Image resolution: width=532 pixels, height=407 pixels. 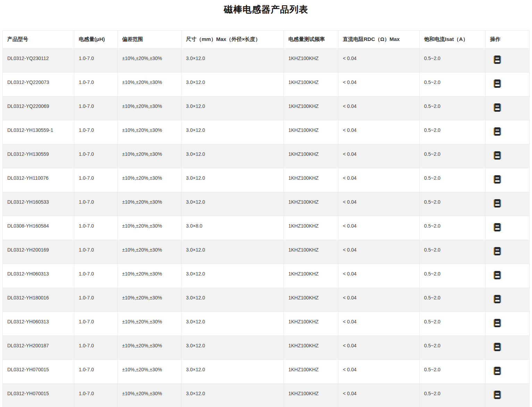 What do you see at coordinates (39, 252) in the screenshot?
I see `cell-model: DL0312-YH200169` at bounding box center [39, 252].